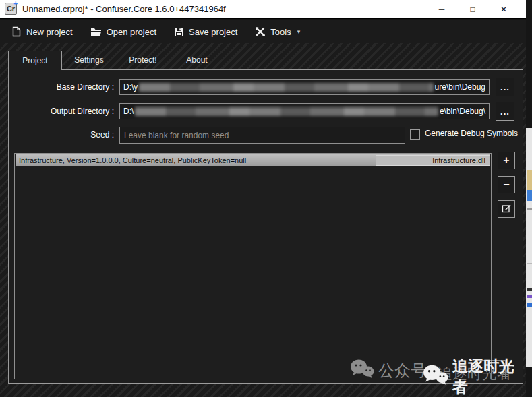 The width and height of the screenshot is (532, 397). What do you see at coordinates (123, 32) in the screenshot?
I see `open-project-button: Open project` at bounding box center [123, 32].